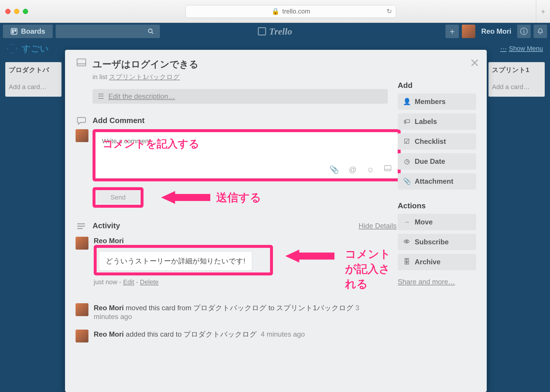 This screenshot has width=550, height=392. I want to click on activity-meta: just now - Edit - Delete, so click(183, 282).